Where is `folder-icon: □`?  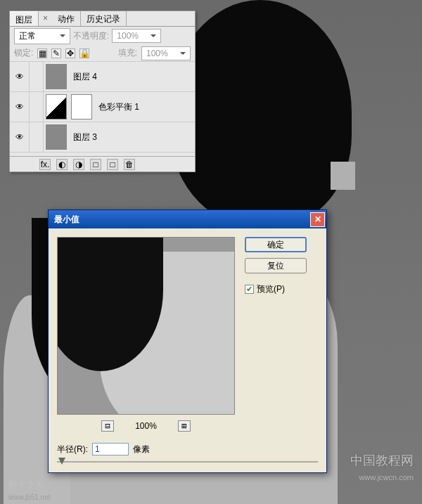 folder-icon: □ is located at coordinates (96, 164).